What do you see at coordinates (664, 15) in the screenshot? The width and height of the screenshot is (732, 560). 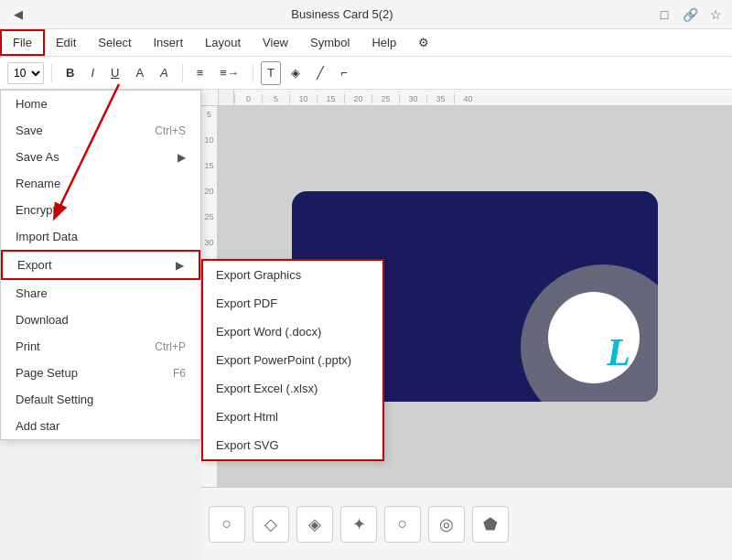 I see `save-icon: □` at bounding box center [664, 15].